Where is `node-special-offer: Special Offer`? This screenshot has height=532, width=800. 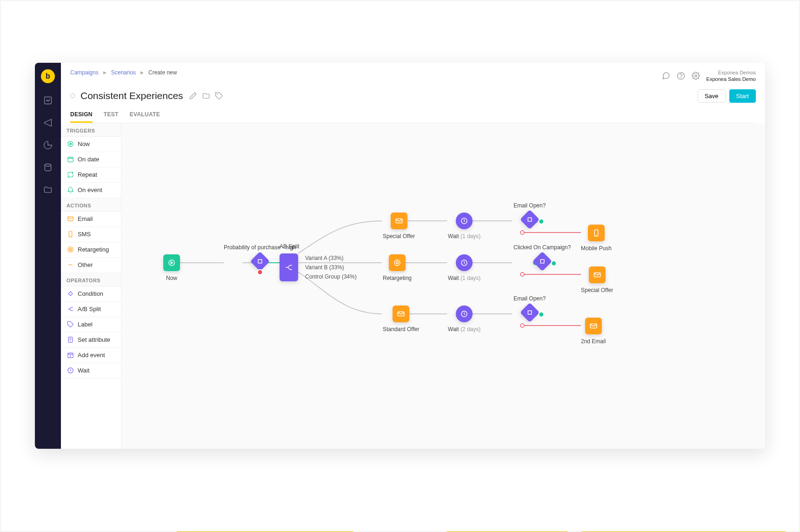 node-special-offer: Special Offer is located at coordinates (399, 226).